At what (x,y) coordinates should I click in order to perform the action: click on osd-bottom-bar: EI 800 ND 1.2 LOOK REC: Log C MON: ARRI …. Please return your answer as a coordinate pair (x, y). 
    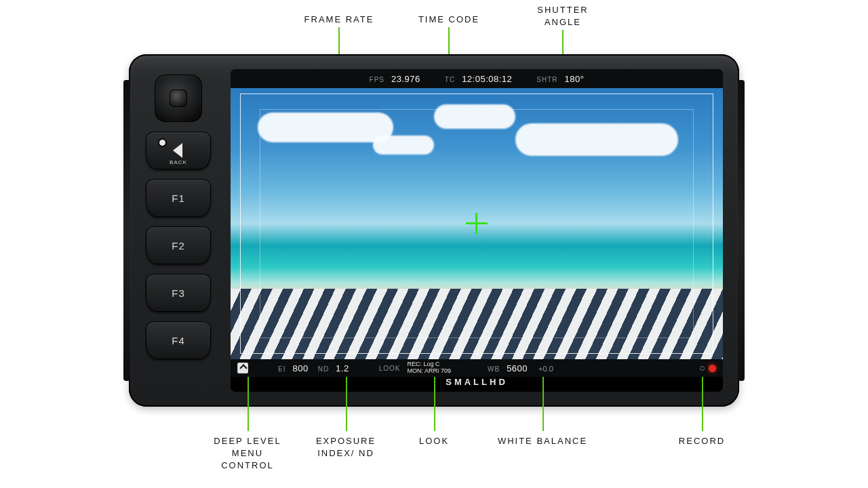
    Looking at the image, I should click on (477, 368).